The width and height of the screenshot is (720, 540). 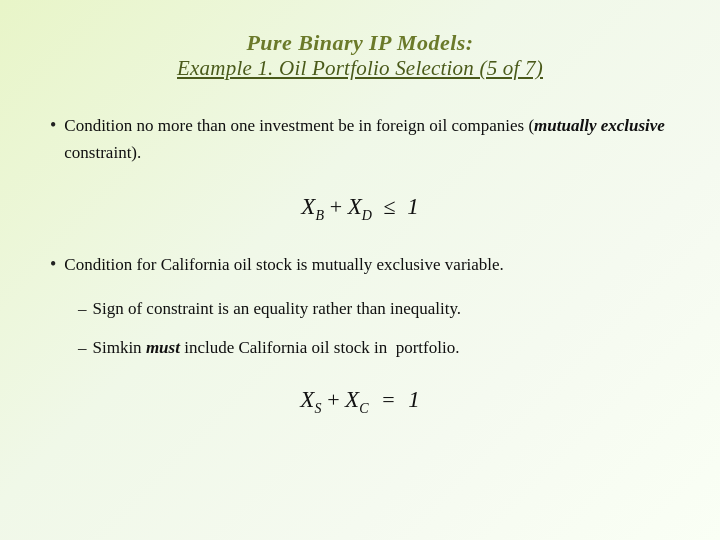 What do you see at coordinates (276, 348) in the screenshot?
I see `dash-text-2: Simkin must include California oil stock…` at bounding box center [276, 348].